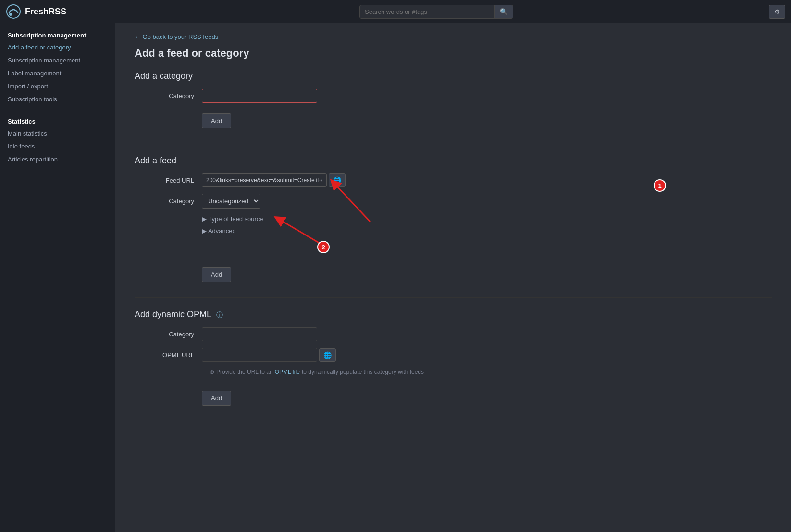 The height and width of the screenshot is (532, 791). Describe the element at coordinates (58, 99) in the screenshot. I see `sidebar-item-subscription-tools: Subscription tools` at that location.